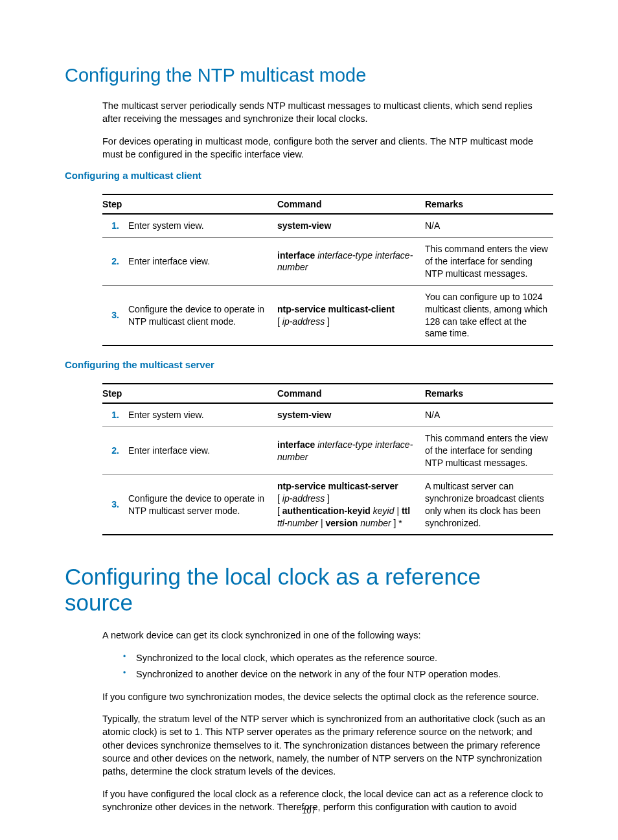 Image resolution: width=618 pixels, height=840 pixels. I want to click on heading-ntp-multicast-mode: Configuring the NTP multicast mode, so click(309, 75).